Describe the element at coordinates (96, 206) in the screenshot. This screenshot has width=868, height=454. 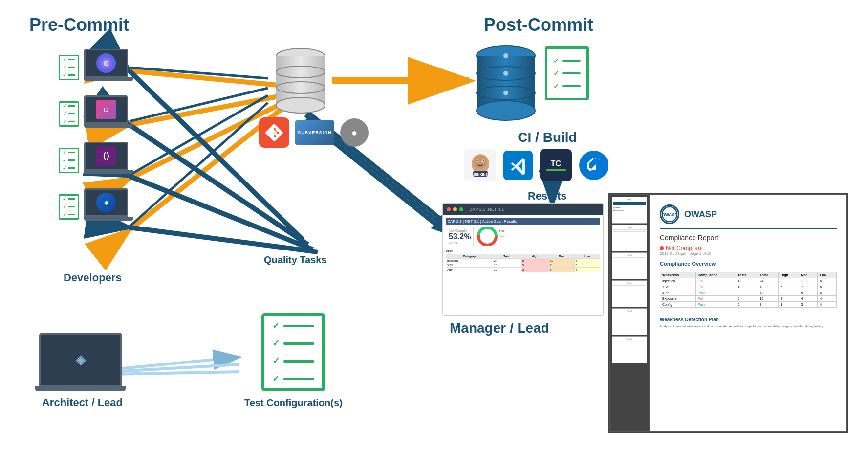
I see `developer-item-4: ✓ ✓ ✓ ◈` at that location.